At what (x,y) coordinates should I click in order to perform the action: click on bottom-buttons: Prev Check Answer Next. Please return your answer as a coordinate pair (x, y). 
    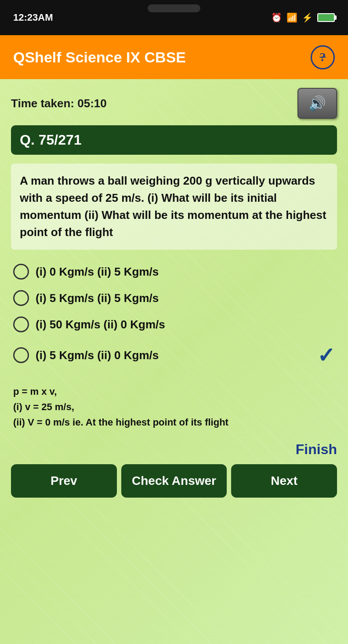
    Looking at the image, I should click on (174, 481).